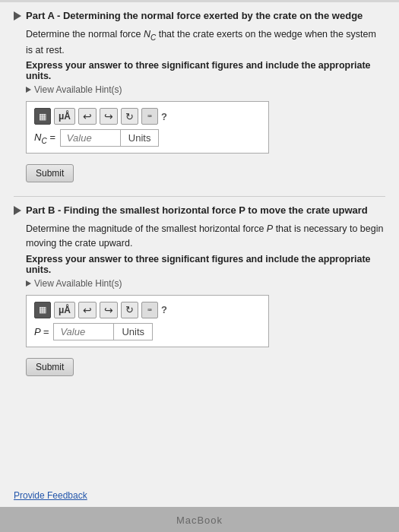 Image resolution: width=399 pixels, height=532 pixels. I want to click on part-a-header: Part A - Determining the normal force ex…, so click(199, 15).